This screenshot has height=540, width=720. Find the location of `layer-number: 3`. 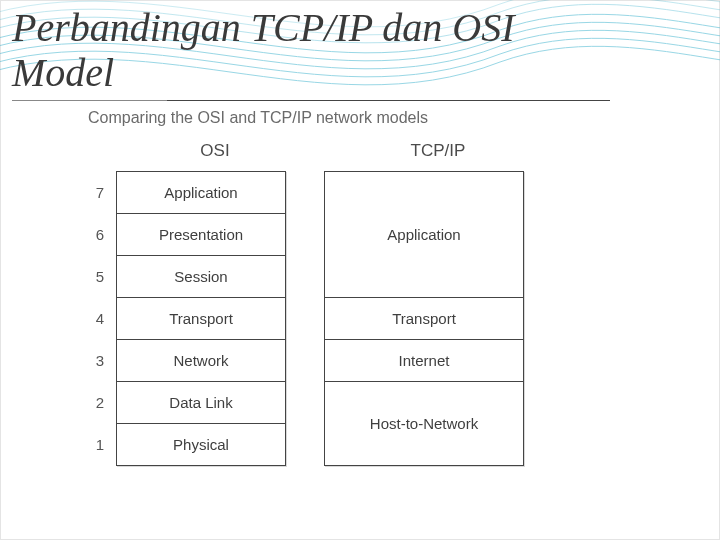

layer-number: 3 is located at coordinates (93, 360).